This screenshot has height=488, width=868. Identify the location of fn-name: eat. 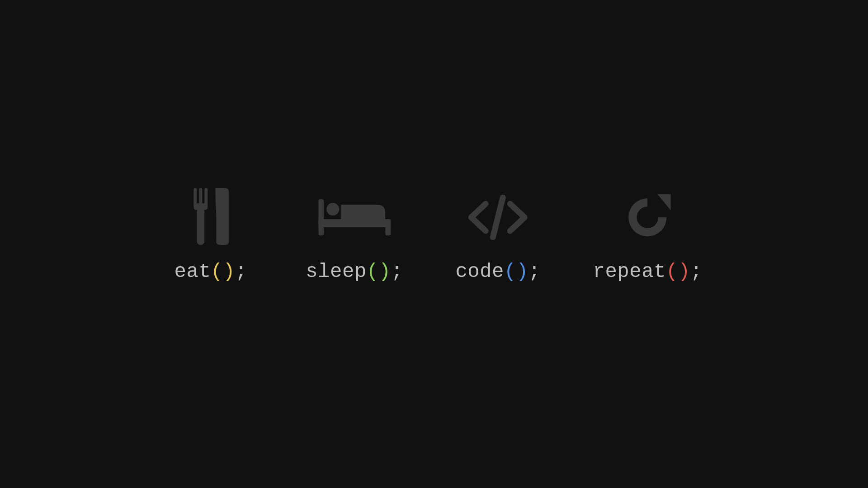
(193, 272).